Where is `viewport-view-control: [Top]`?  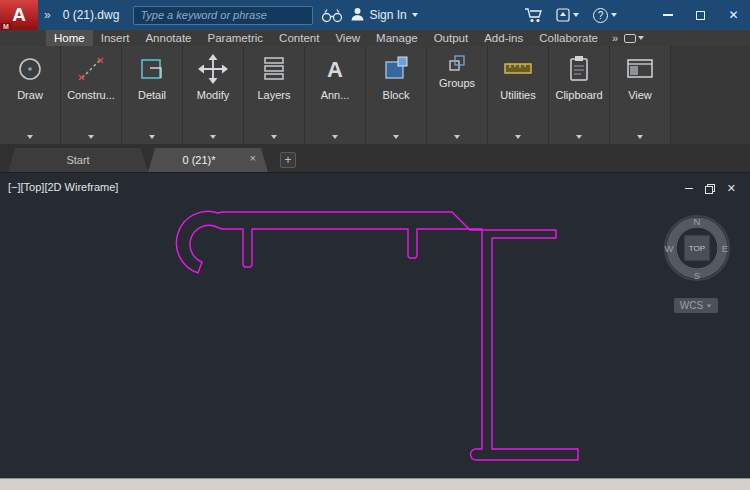 viewport-view-control: [Top] is located at coordinates (33, 187).